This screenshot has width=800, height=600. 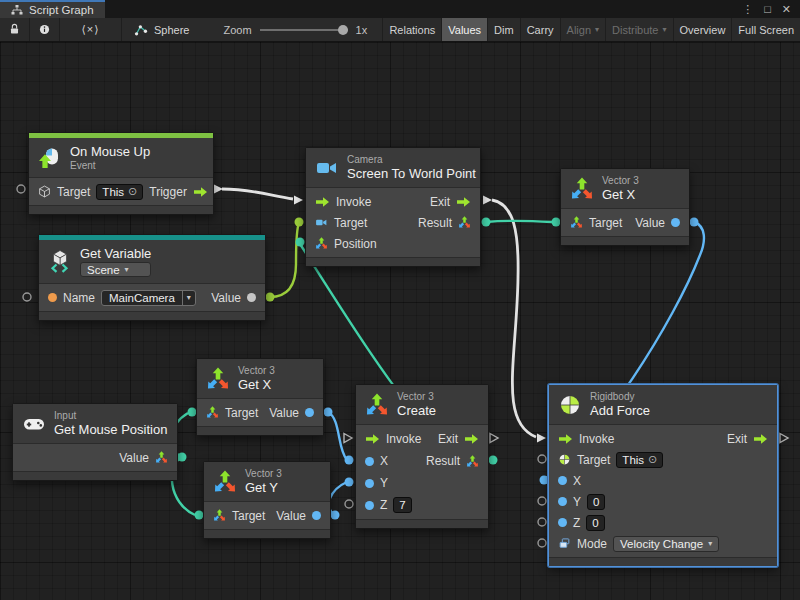 I want to click on node-create-vector3: Vector 3 Create Invoke Exit X Result, so click(x=422, y=456).